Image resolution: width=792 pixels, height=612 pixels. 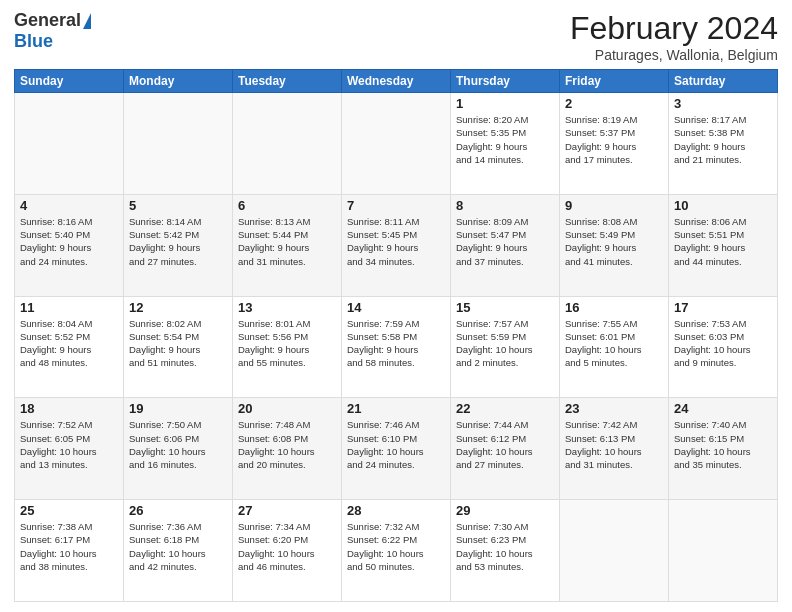 What do you see at coordinates (505, 344) in the screenshot?
I see `day-info: Sunrise: 7:57 AM Sunset: 5:59 PM Dayligh…` at bounding box center [505, 344].